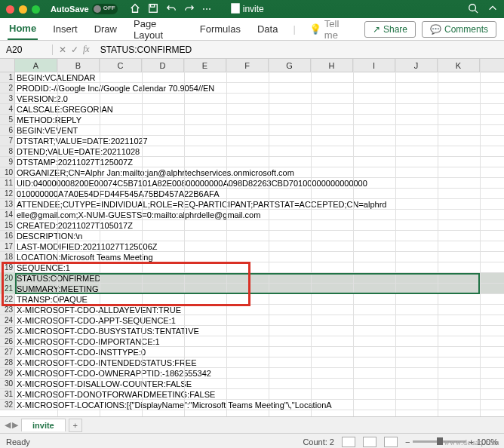  I want to click on row-header: 31, so click(8, 394).